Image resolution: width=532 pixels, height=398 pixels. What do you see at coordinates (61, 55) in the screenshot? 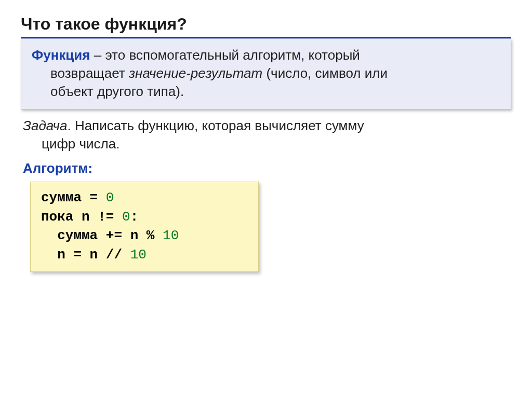
I see `definition-term: Функция` at bounding box center [61, 55].